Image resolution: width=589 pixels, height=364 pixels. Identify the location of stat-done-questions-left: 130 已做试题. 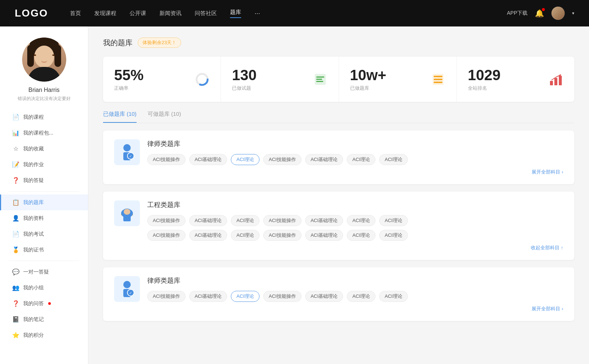
(244, 79).